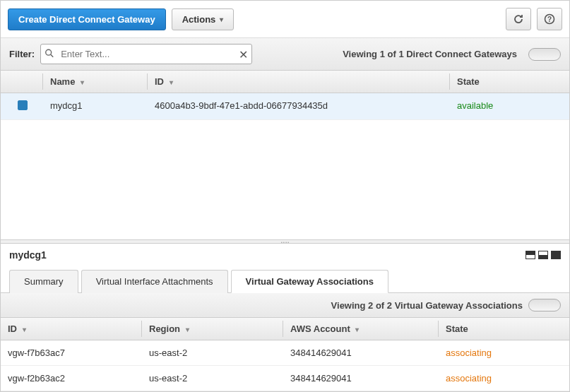 This screenshot has height=392, width=570. What do you see at coordinates (361, 329) in the screenshot?
I see `assoc-column-account: AWS Account ▾` at bounding box center [361, 329].